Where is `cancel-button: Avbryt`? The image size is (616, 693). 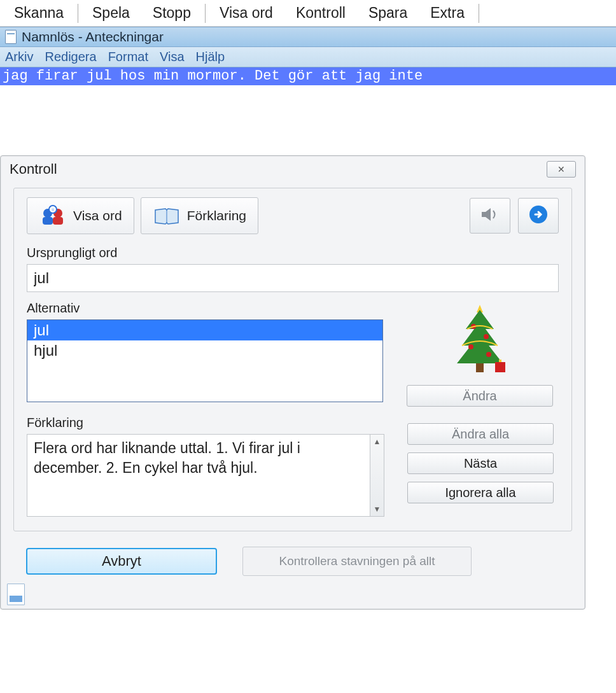 cancel-button: Avbryt is located at coordinates (122, 561).